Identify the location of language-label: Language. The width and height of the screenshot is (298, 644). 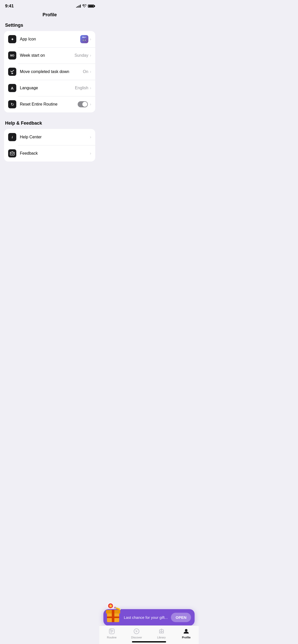
(47, 88).